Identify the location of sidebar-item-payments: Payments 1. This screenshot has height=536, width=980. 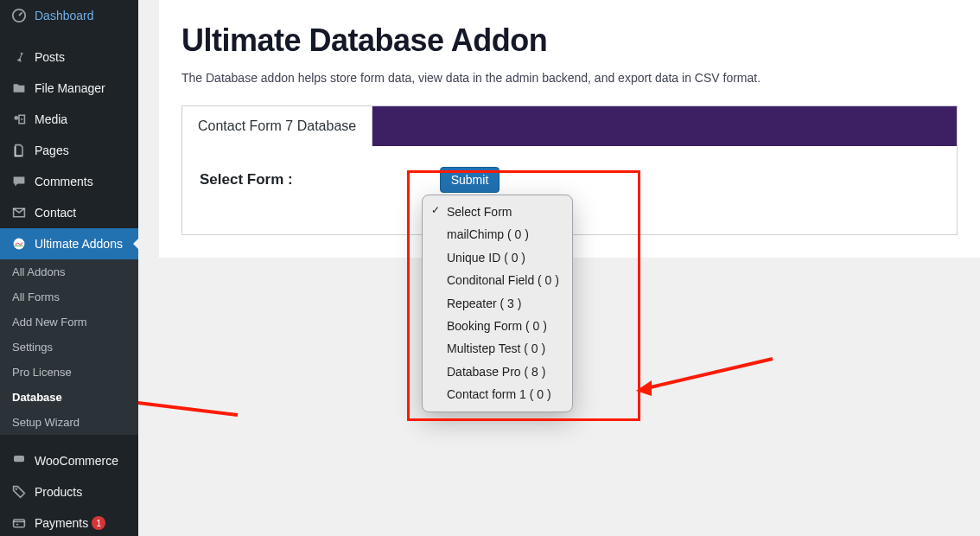
(69, 522).